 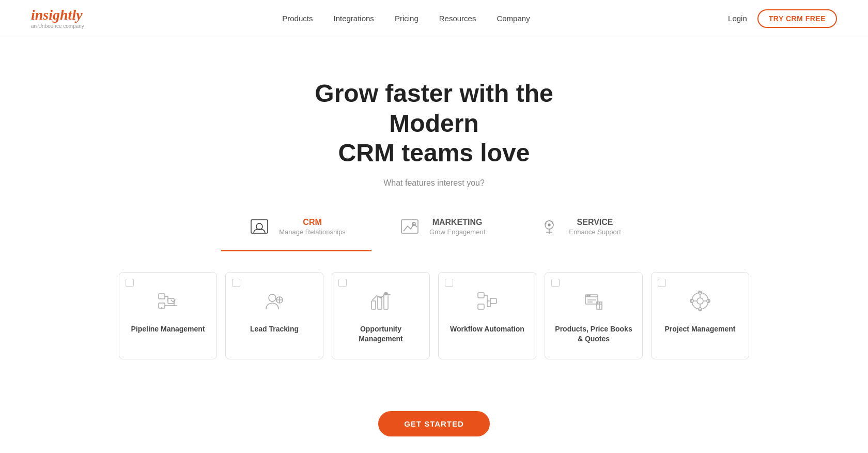 I want to click on card-checkbox-project, so click(x=662, y=283).